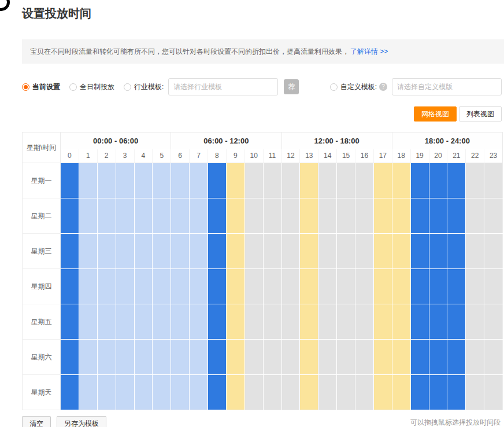 The width and height of the screenshot is (504, 427). I want to click on industry-template-input, so click(223, 87).